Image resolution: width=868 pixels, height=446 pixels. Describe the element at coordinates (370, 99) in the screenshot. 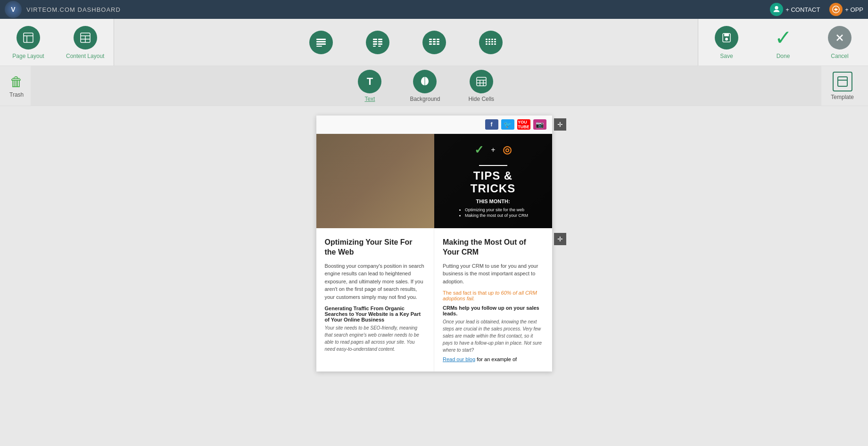

I see `text-tool-label: Text` at that location.